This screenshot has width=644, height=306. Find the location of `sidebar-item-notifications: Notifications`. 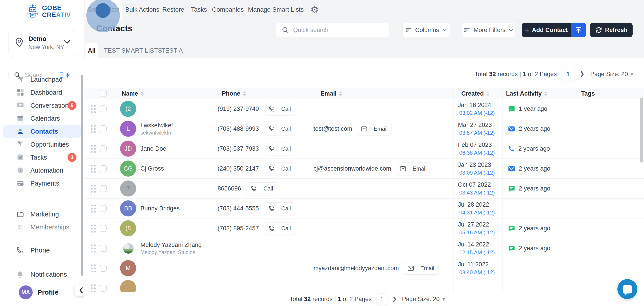

sidebar-item-notifications: Notifications is located at coordinates (42, 274).